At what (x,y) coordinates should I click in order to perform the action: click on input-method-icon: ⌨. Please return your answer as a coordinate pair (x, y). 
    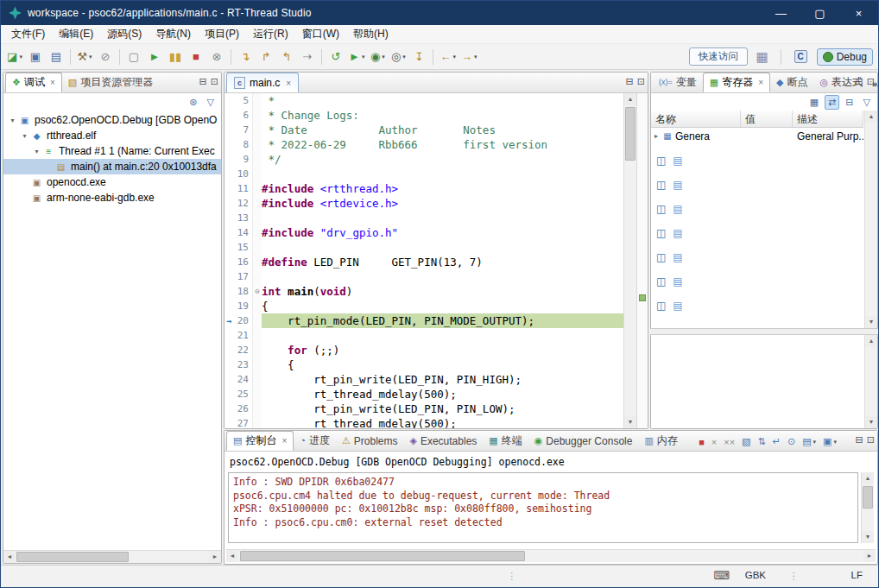
    Looking at the image, I should click on (722, 575).